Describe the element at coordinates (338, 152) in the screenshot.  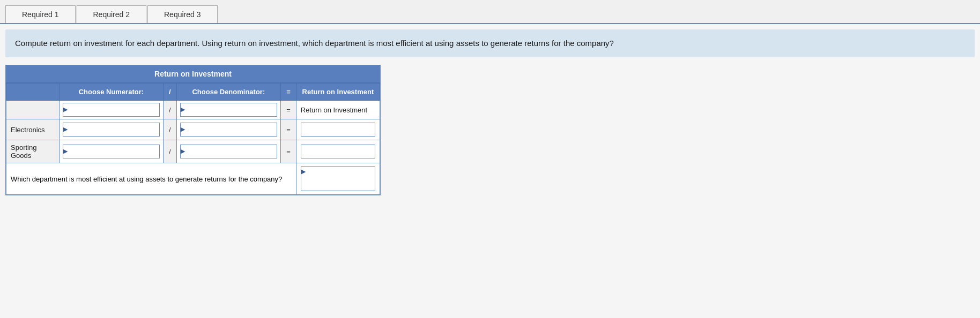
I see `row3-result-input` at that location.